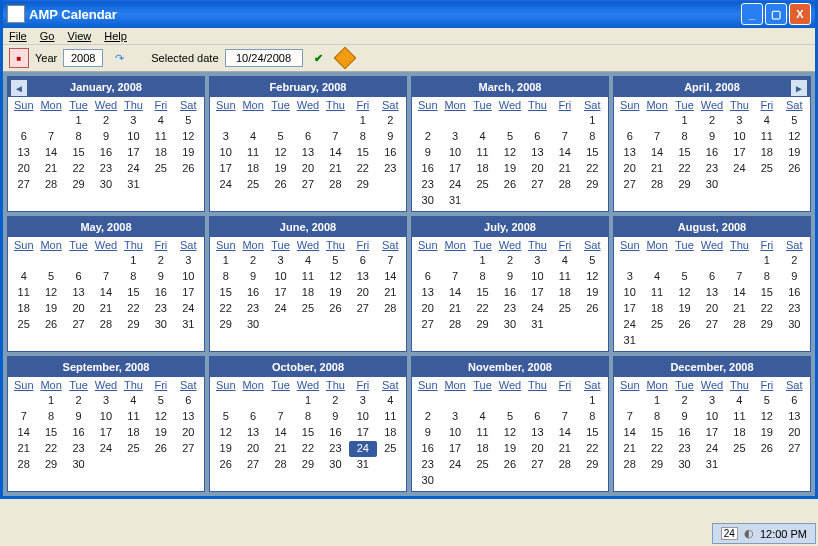  Describe the element at coordinates (510, 417) in the screenshot. I see `day-cell: 5` at that location.